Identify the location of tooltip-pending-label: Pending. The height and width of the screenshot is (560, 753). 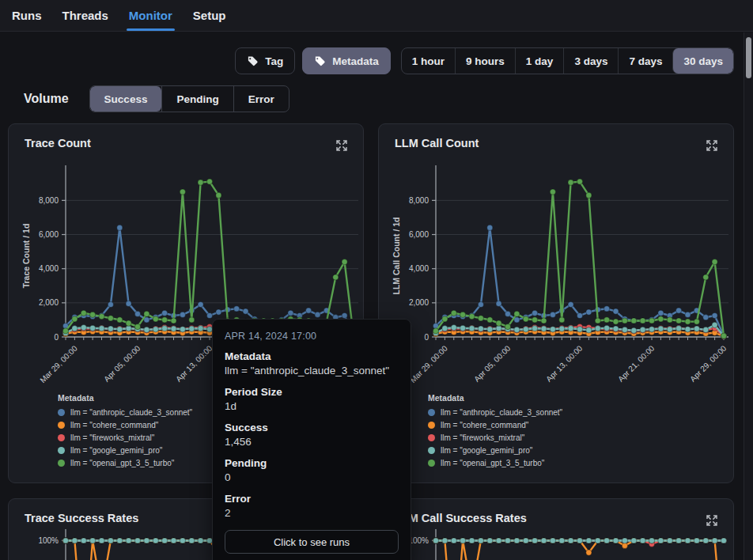
(312, 464).